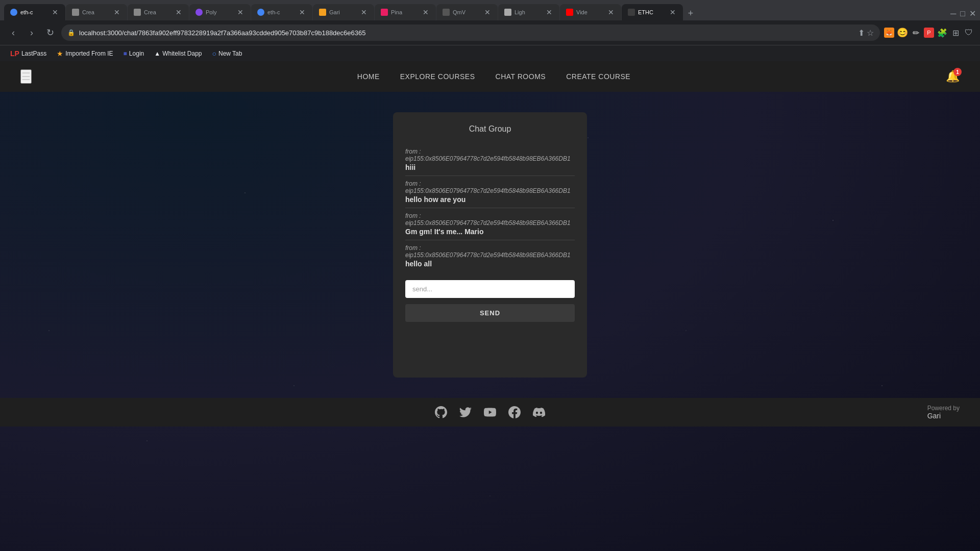  Describe the element at coordinates (514, 412) in the screenshot. I see `facebook-icon` at that location.